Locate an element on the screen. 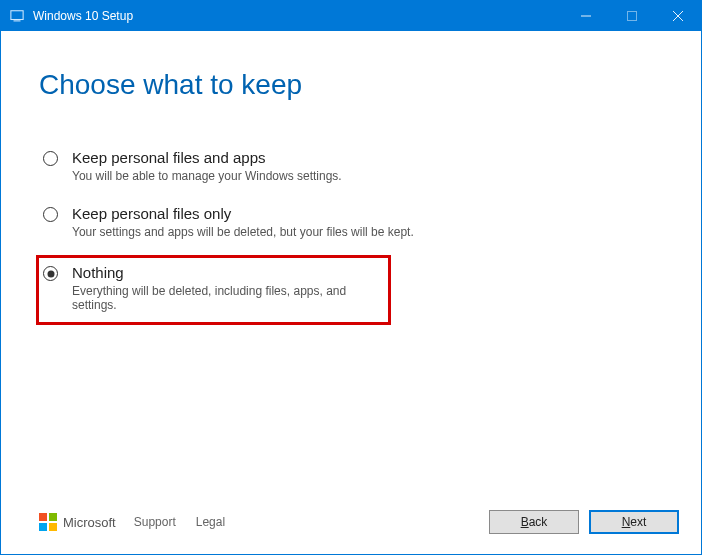 The image size is (702, 555). option-keep-files-apps: Keep personal files and apps You will be… is located at coordinates (351, 168).